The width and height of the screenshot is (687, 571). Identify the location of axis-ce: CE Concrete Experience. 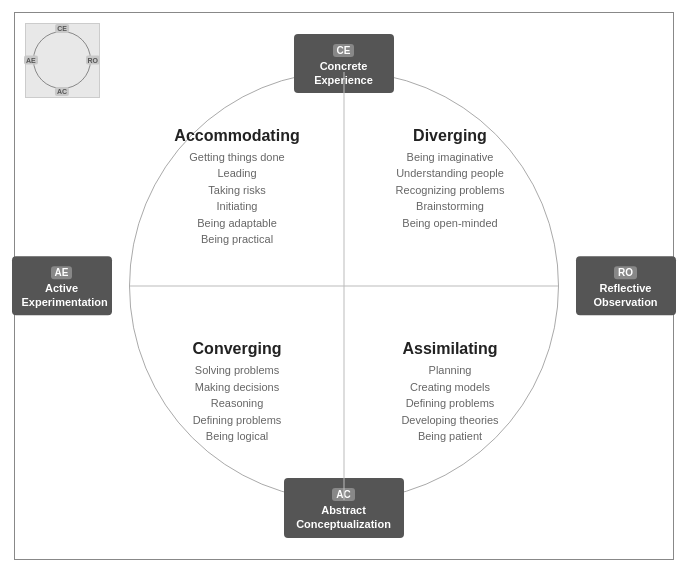
(344, 64).